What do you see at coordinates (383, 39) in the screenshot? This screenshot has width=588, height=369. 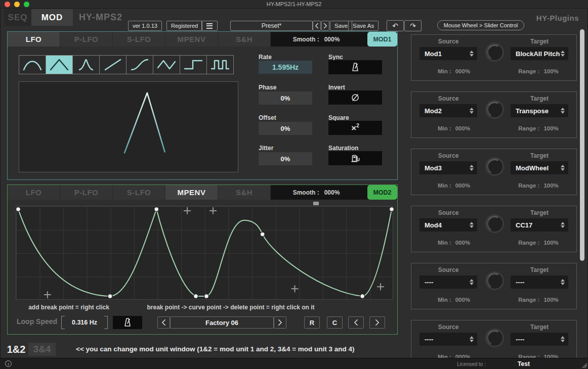 I see `mod1-badge: MOD1` at bounding box center [383, 39].